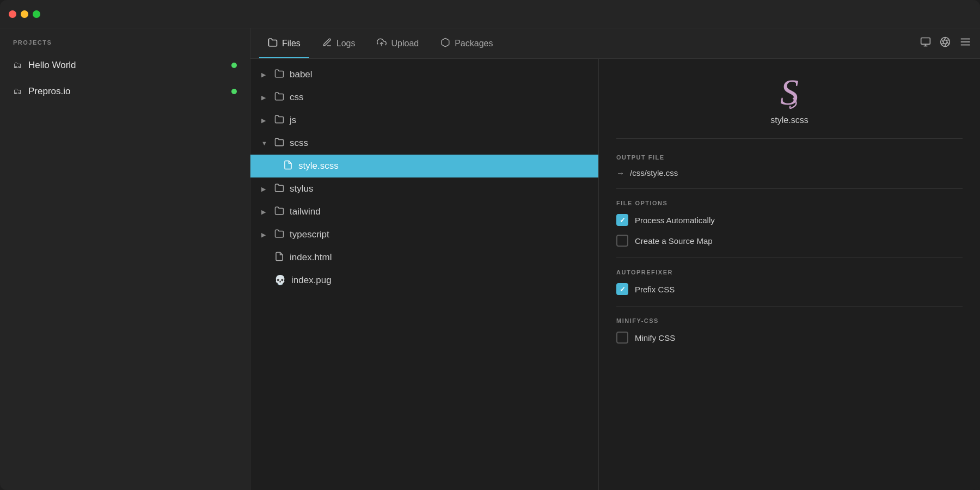 Image resolution: width=980 pixels, height=490 pixels. I want to click on tree-item-label: typescript, so click(439, 235).